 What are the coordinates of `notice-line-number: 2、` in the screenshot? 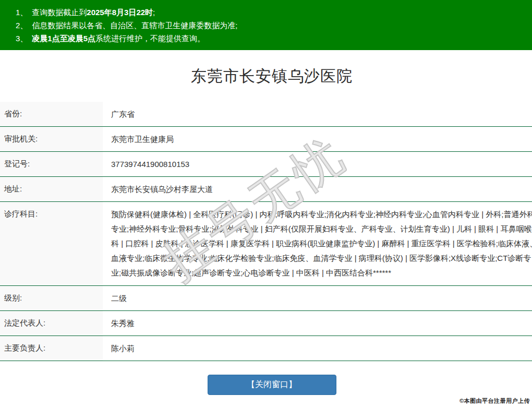 It's located at (22, 25).